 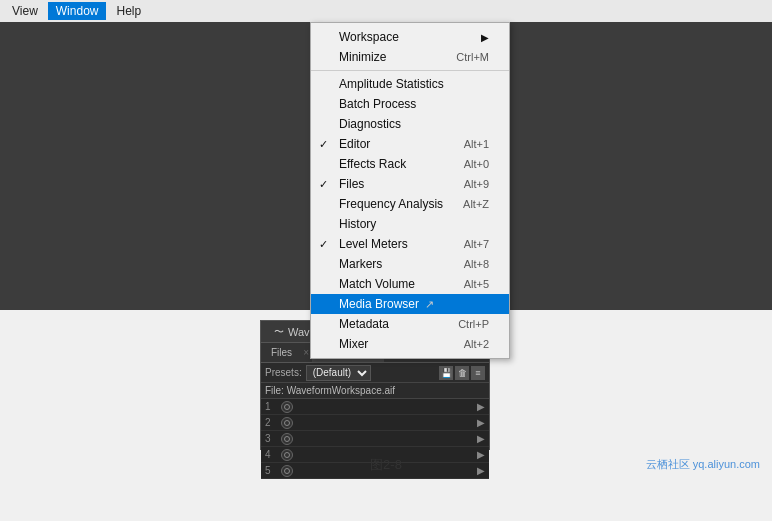 What do you see at coordinates (282, 352) in the screenshot?
I see `sub-tab-label: Files` at bounding box center [282, 352].